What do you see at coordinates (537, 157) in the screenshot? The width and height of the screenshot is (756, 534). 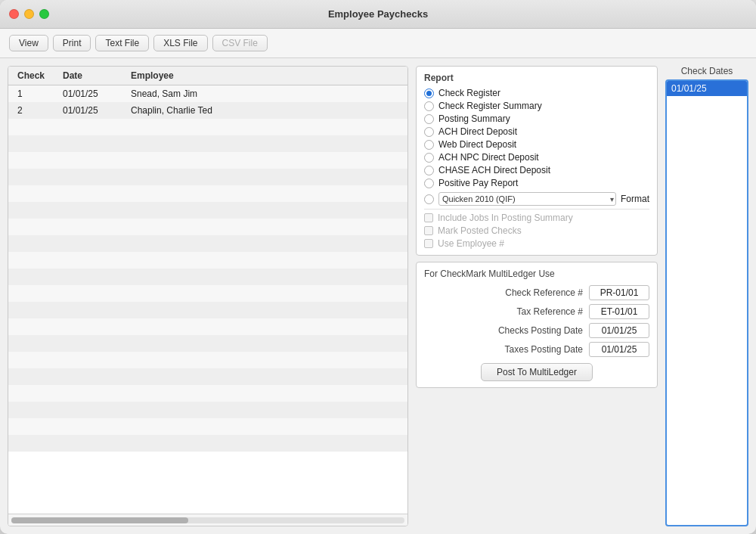 I see `radio-ach-npc-direct-deposit: ACH NPC Direct Deposit` at bounding box center [537, 157].